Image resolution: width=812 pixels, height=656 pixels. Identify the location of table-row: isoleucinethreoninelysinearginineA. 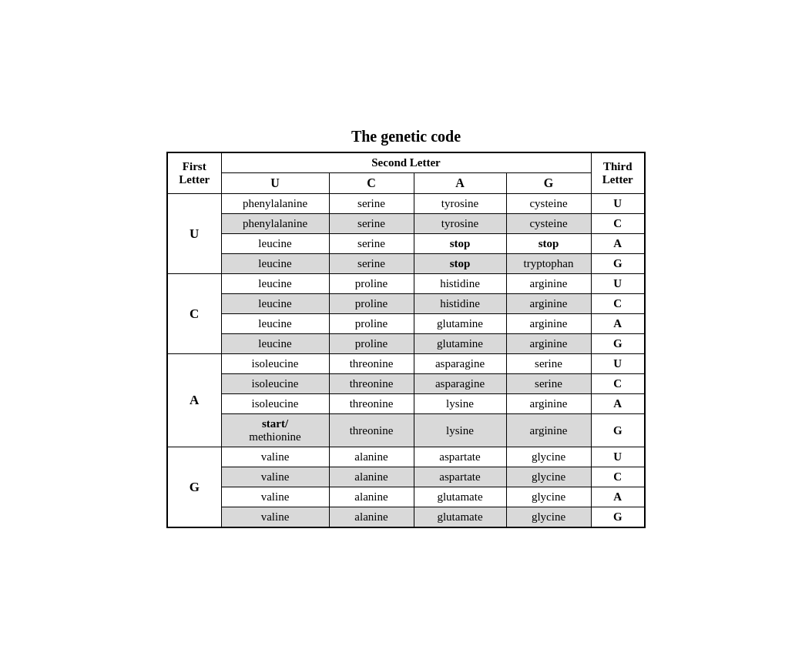
(406, 404).